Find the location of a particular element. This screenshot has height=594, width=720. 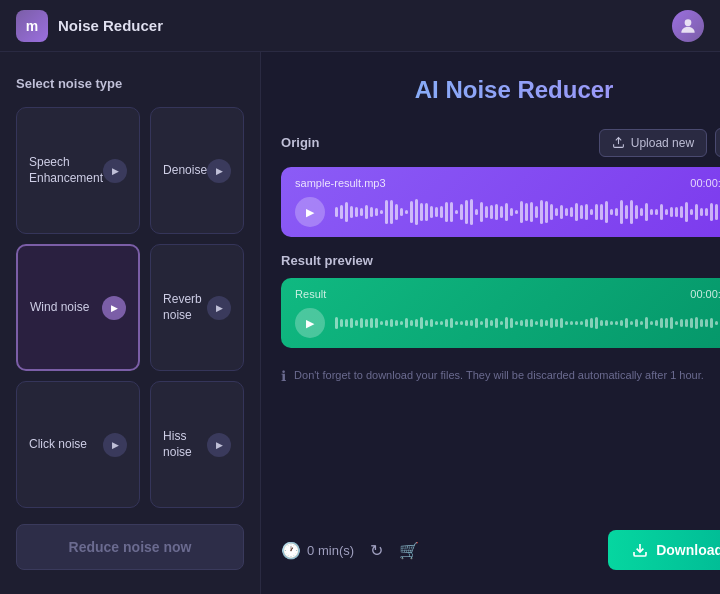

upload-icon is located at coordinates (618, 142).